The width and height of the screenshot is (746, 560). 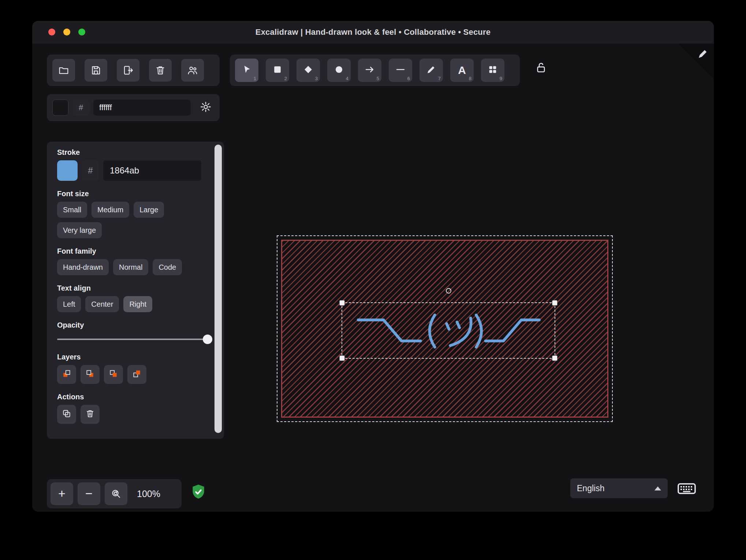 What do you see at coordinates (375, 70) in the screenshot?
I see `shape-toolbar: 1 2 3 4` at bounding box center [375, 70].